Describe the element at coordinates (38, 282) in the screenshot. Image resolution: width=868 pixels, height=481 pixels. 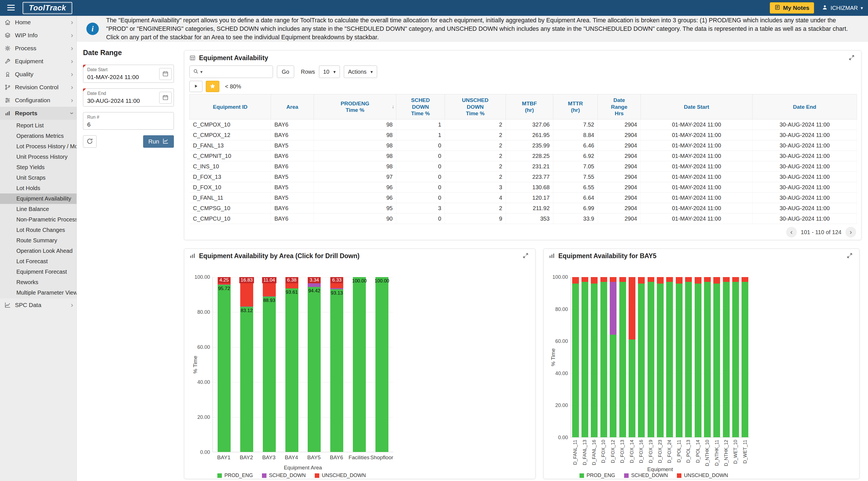
I see `sidebar-item-reworks: Reworks` at that location.